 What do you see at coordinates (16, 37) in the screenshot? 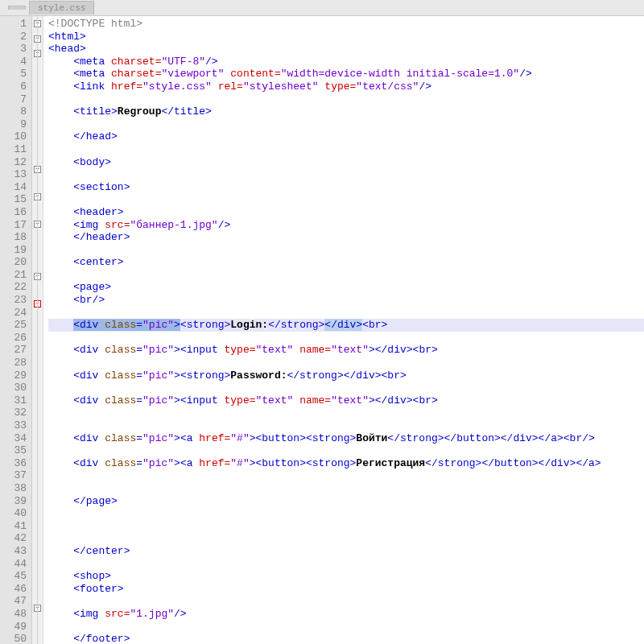
I see `line-number: 2` at bounding box center [16, 37].